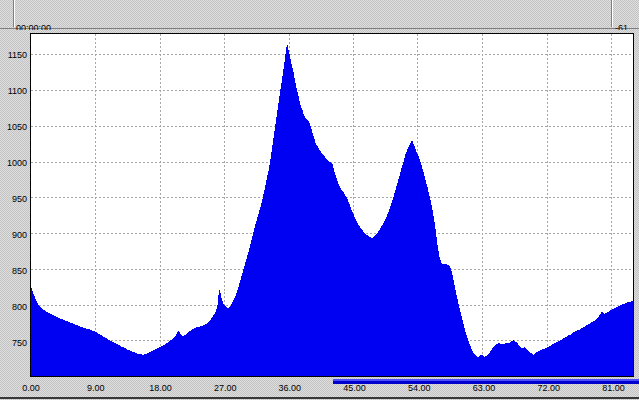  I want to click on status-bar: 00:00:00 0.00 -61 8:1, so click(320, 14).